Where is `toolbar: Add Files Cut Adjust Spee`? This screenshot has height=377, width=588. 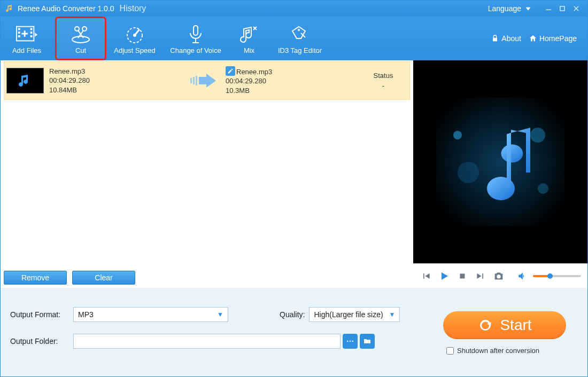 toolbar: Add Files Cut Adjust Spee is located at coordinates (294, 38).